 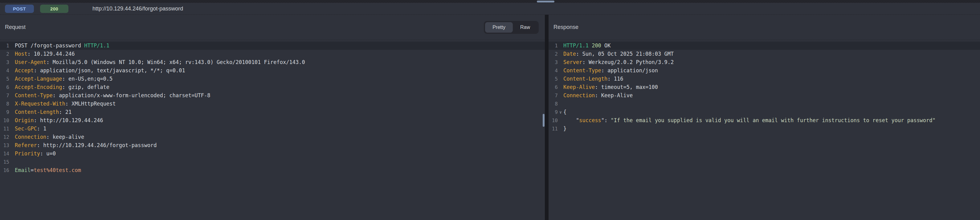 What do you see at coordinates (587, 46) in the screenshot?
I see `code-text: HTTP/1.1 200 OK` at bounding box center [587, 46].